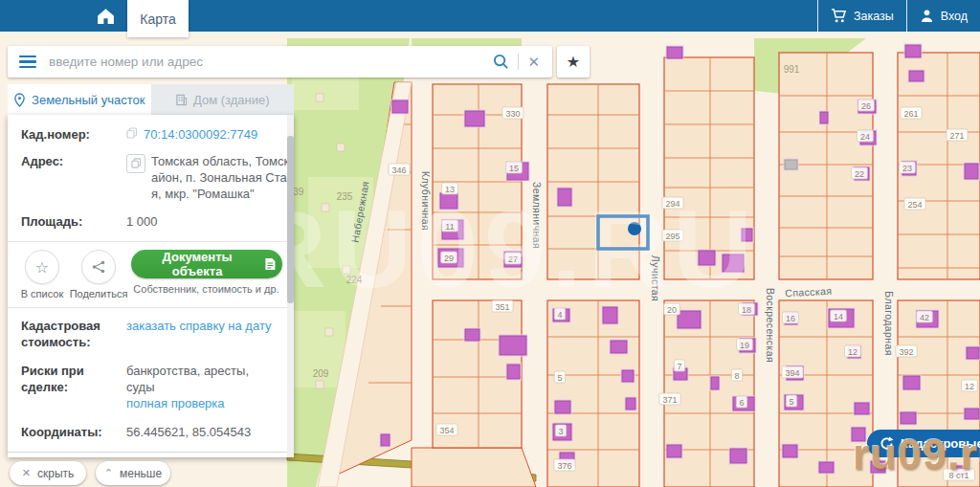  I want to click on map-parcel-number: 22, so click(859, 174).